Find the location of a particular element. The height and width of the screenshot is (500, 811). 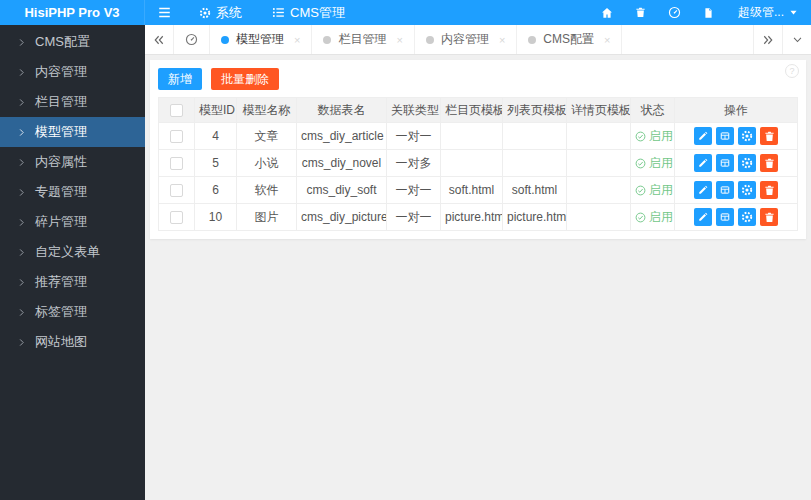

column-header: 关联类型 is located at coordinates (414, 110).